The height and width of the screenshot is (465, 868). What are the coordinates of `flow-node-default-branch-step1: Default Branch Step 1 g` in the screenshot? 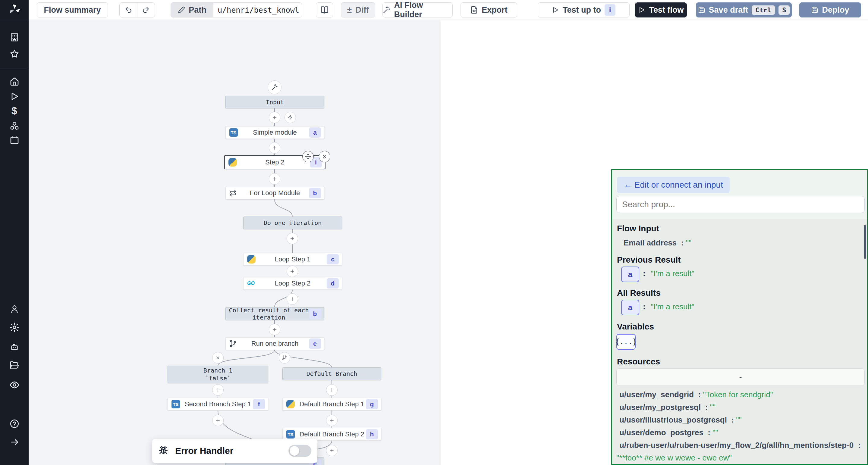 It's located at (332, 404).